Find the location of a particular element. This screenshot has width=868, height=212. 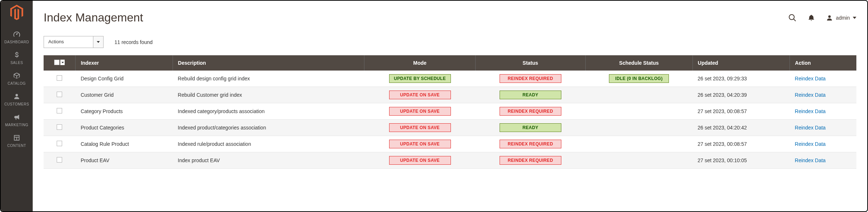

actions-dropdown: Actions is located at coordinates (73, 42).